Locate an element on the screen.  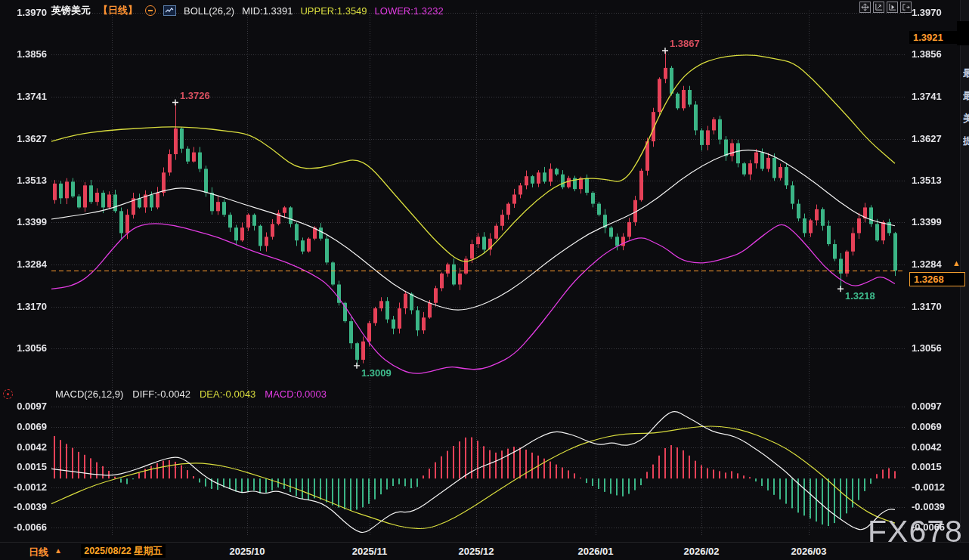
x-axis-month-label: 2026/03 is located at coordinates (809, 552).